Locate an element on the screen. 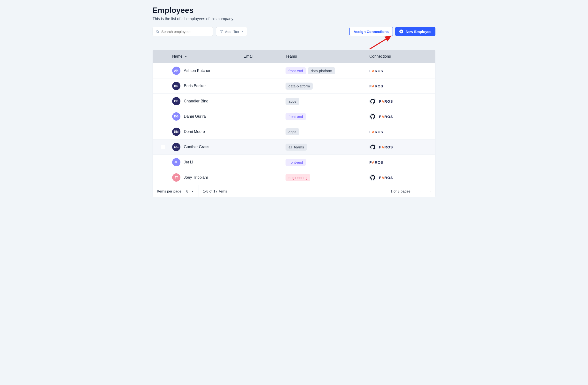 The height and width of the screenshot is (385, 588). teams-cell: all_teams is located at coordinates (328, 147).